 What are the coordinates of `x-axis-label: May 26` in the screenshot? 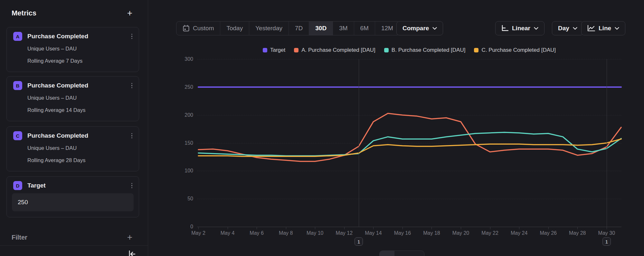 It's located at (548, 233).